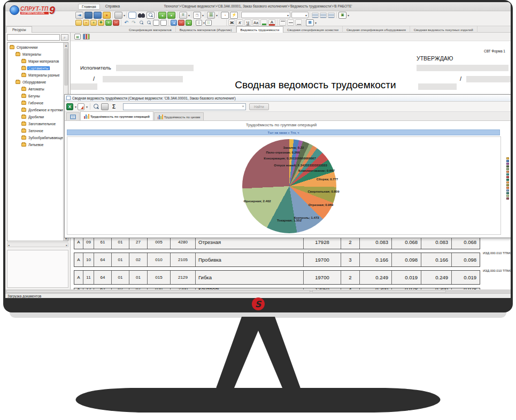 The width and height of the screenshot is (516, 420). I want to click on zoom-out-icon, so click(149, 22).